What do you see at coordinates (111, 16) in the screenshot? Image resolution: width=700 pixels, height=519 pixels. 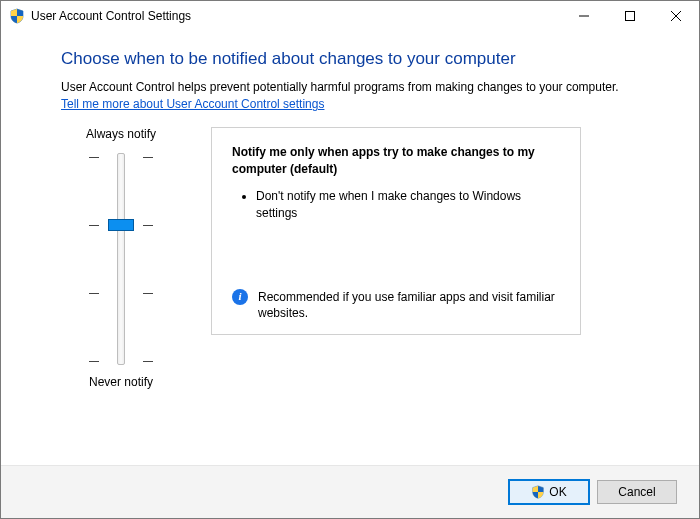 I see `window-title: User Account Control Settings` at bounding box center [111, 16].